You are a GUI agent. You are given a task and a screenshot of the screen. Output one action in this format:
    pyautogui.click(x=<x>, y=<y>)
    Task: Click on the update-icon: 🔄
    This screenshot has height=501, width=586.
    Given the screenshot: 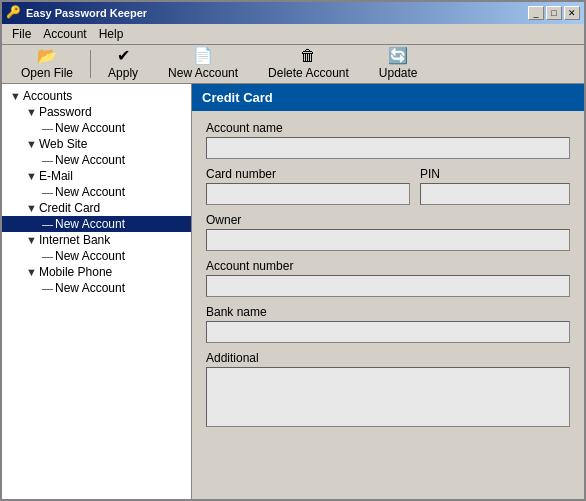 What is the action you would take?
    pyautogui.click(x=398, y=56)
    